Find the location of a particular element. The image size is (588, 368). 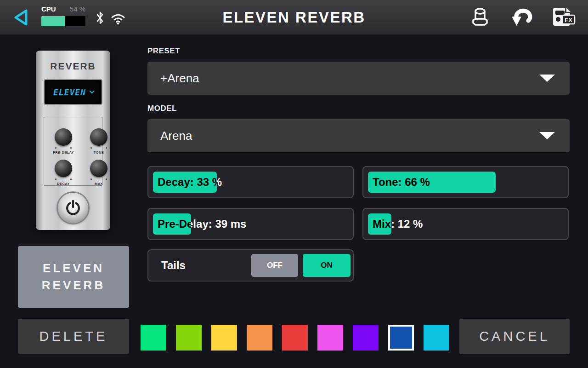

predelay-slider: Pre-Delay: 39 ms Pre-Delay: 39 ms is located at coordinates (251, 224).